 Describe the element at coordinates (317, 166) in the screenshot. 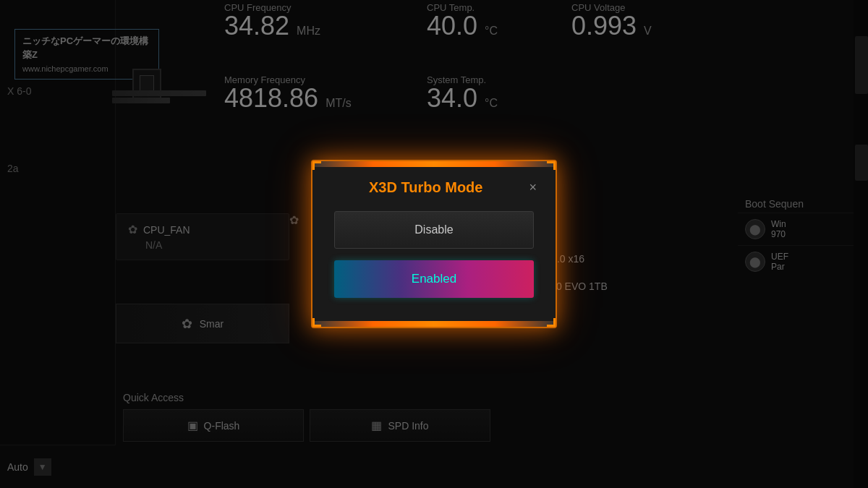

I see `modal-corner-tl` at that location.